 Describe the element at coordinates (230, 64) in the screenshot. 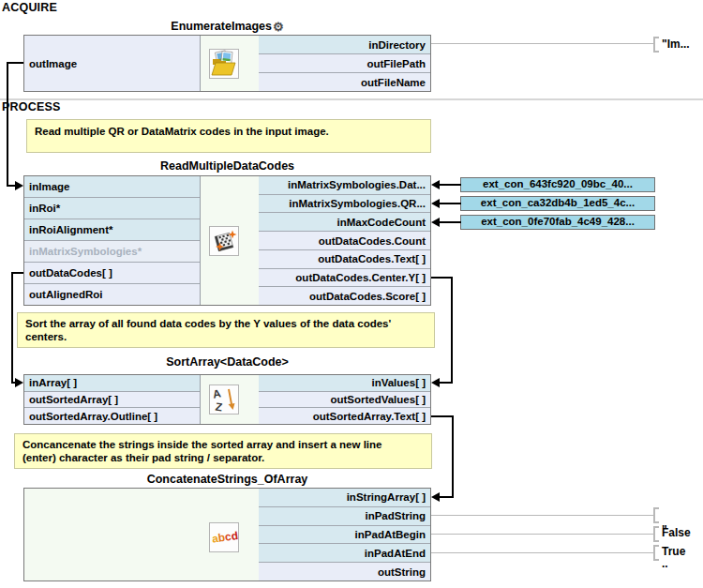

I see `enumerate-images-icon-cell` at that location.